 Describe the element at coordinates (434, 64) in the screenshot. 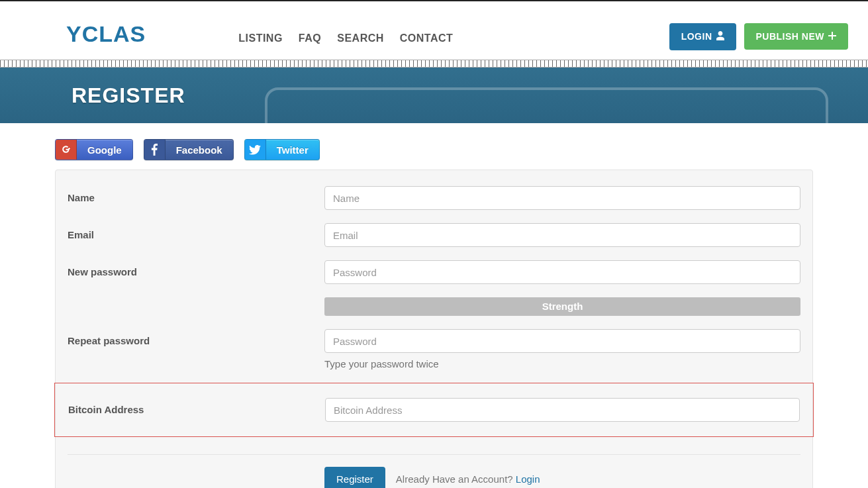

I see `ruler-decoration` at that location.